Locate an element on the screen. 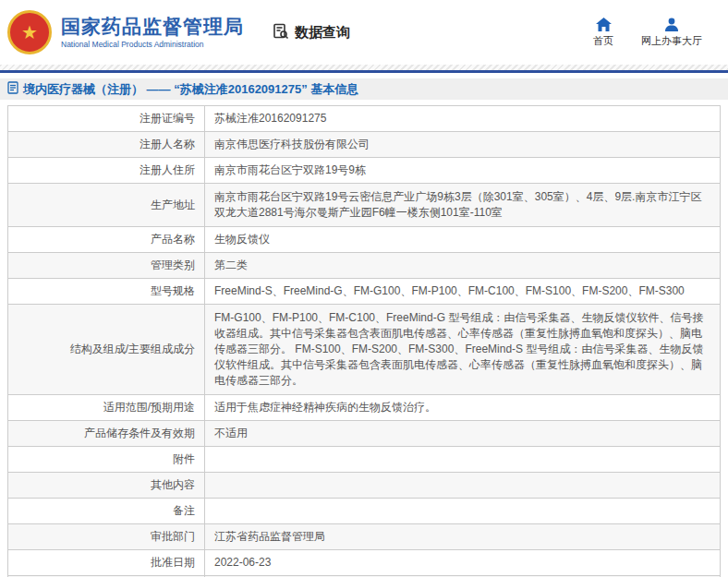  nav-home-label: 首页 is located at coordinates (603, 41).